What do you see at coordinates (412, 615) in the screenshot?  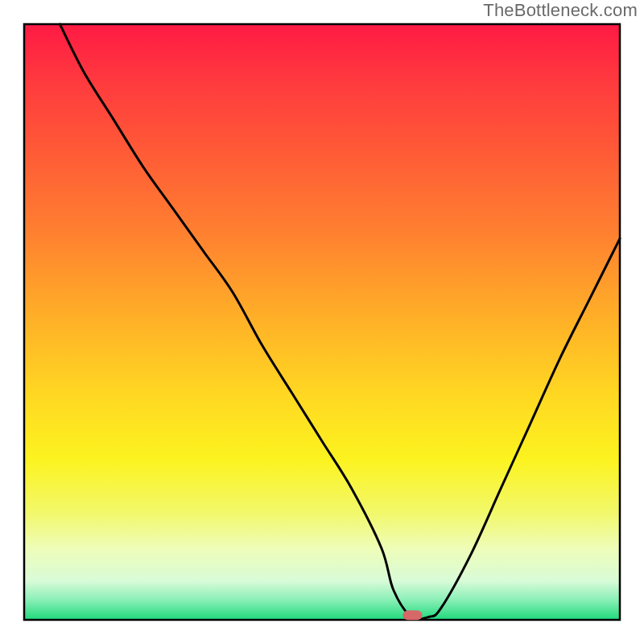 I see `optimal-marker` at bounding box center [412, 615].